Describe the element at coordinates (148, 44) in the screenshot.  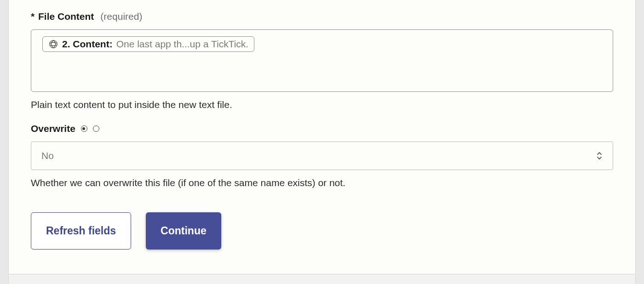
I see `mapped-field-pill: 2. Content: One last app th...up a TickT…` at that location.